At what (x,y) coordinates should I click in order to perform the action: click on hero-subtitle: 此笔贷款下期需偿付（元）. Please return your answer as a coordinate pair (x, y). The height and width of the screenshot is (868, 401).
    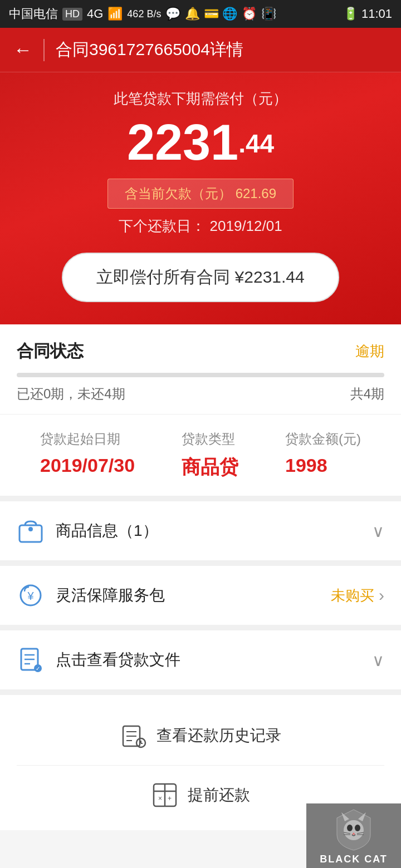
    Looking at the image, I should click on (200, 99).